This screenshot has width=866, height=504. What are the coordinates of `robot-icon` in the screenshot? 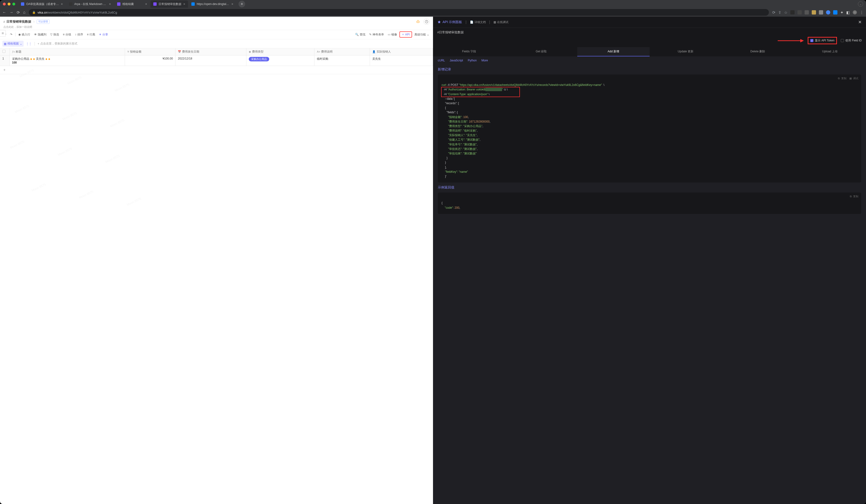 It's located at (418, 22).